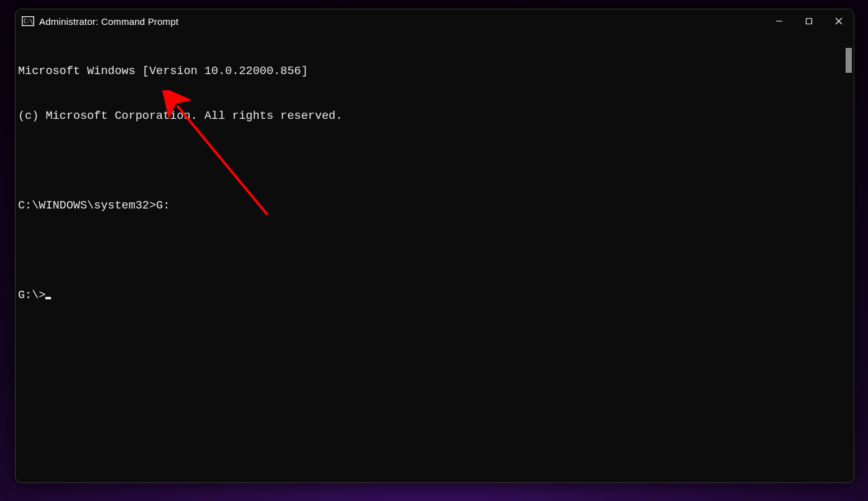 The image size is (868, 501). I want to click on terminal-line: (c) Microsoft Corporation. All rights re…, so click(435, 116).